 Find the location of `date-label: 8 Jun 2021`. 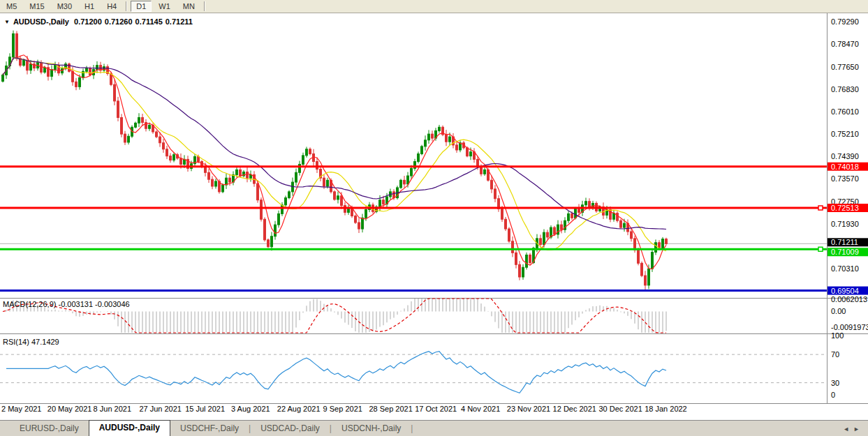

date-label: 8 Jun 2021 is located at coordinates (112, 409).